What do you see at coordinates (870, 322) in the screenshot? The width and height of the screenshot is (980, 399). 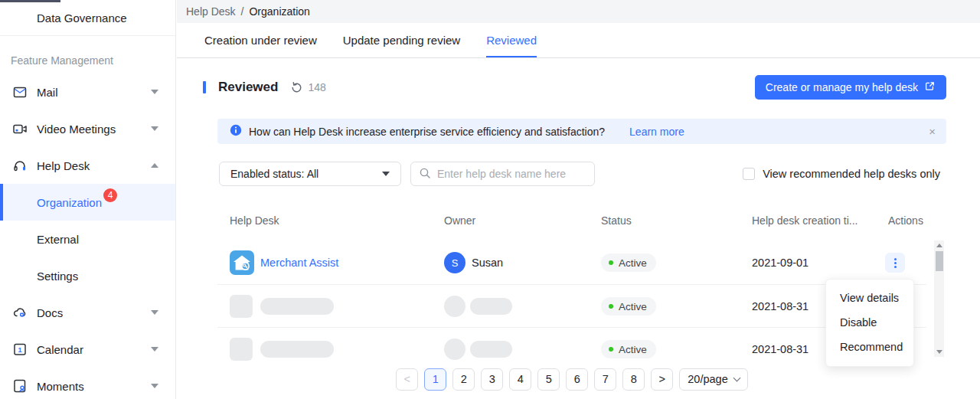 I see `menu-item-disable: Disable` at bounding box center [870, 322].